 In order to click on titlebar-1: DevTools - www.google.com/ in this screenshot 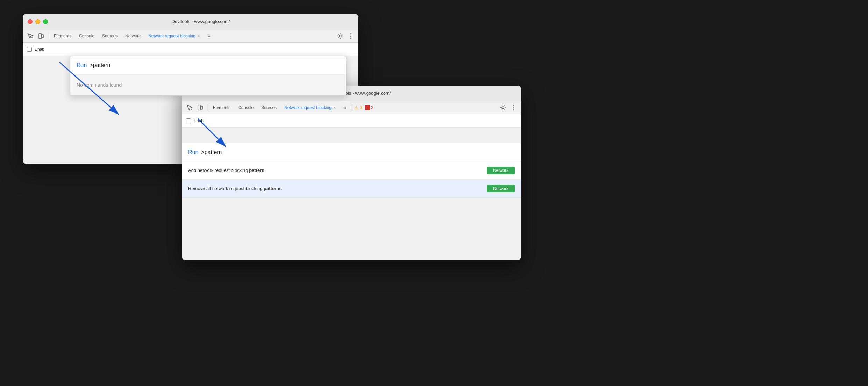, I will do `click(191, 22)`.